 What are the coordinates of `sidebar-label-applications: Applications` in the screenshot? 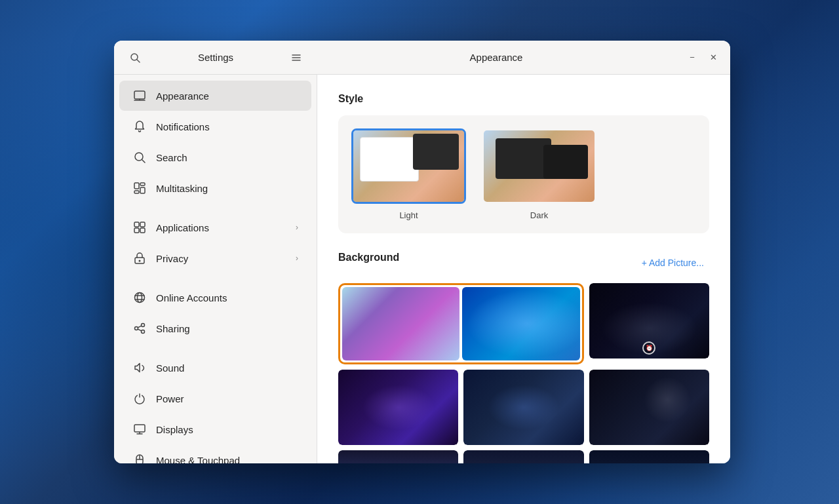 It's located at (222, 228).